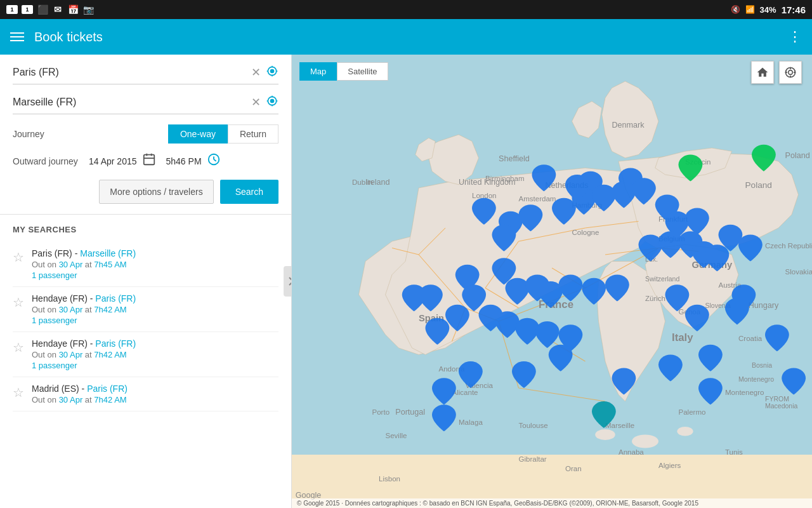 This screenshot has height=508, width=812. Describe the element at coordinates (51, 161) in the screenshot. I see `outward-label: Outward journey` at that location.